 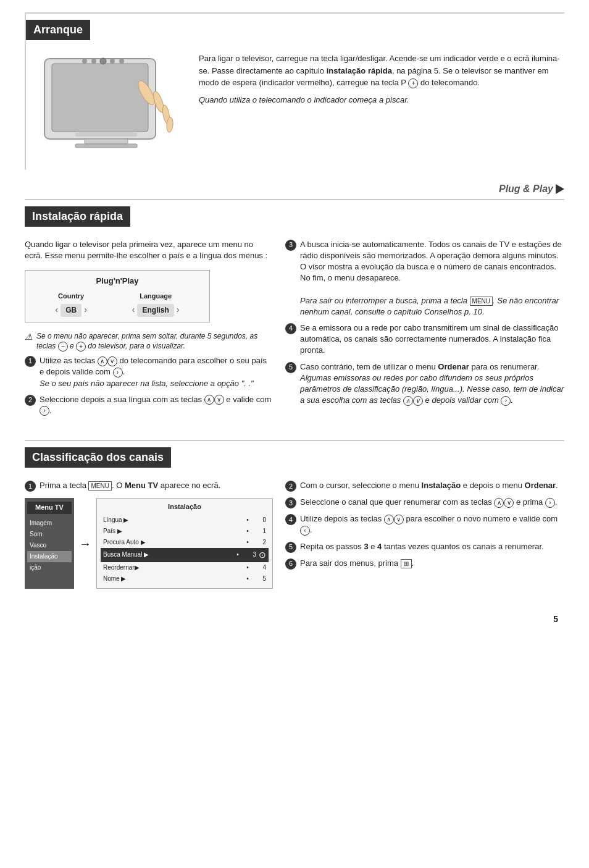 What do you see at coordinates (85, 310) in the screenshot?
I see `country-right-arrow: ›` at bounding box center [85, 310].